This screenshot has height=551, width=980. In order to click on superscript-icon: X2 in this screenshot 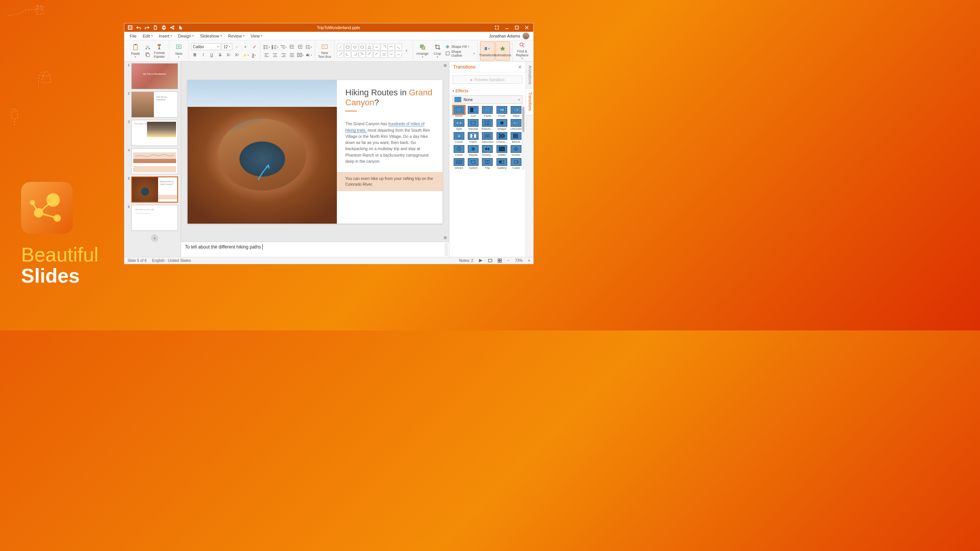, I will do `click(237, 55)`.